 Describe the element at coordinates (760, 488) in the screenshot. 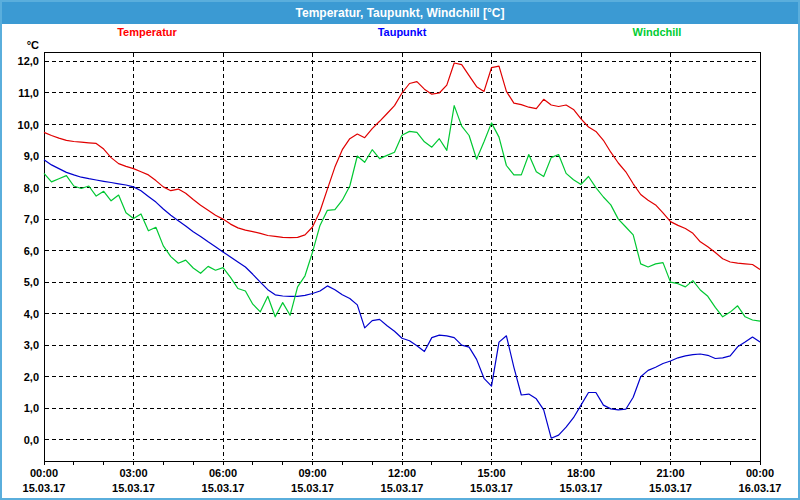

I see `svg-text: 16.03.17` at that location.